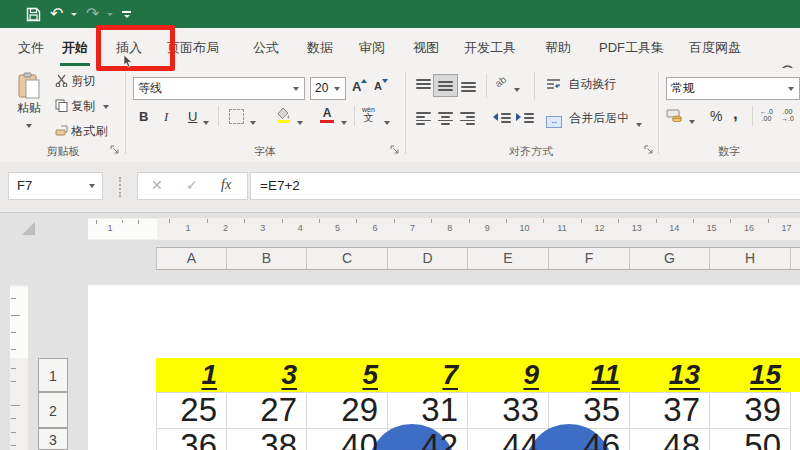 The width and height of the screenshot is (800, 450). I want to click on underline-dropdown, so click(206, 122).